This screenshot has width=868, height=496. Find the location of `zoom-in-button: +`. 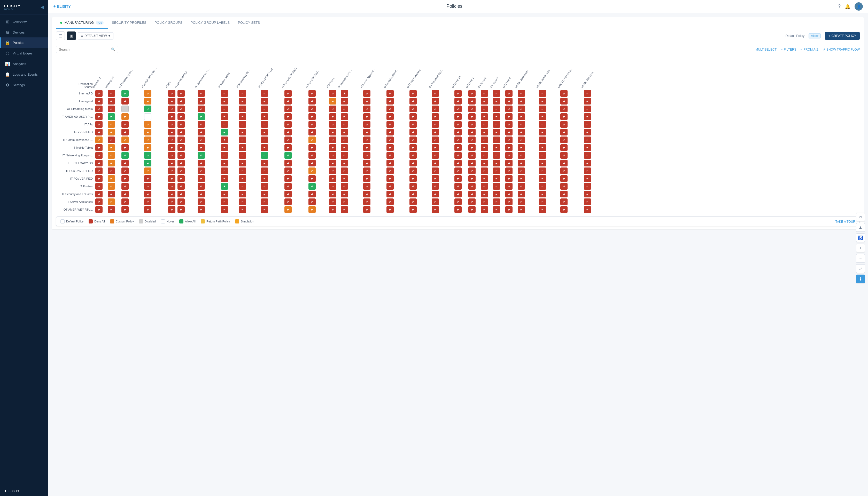

zoom-in-button: + is located at coordinates (860, 248).